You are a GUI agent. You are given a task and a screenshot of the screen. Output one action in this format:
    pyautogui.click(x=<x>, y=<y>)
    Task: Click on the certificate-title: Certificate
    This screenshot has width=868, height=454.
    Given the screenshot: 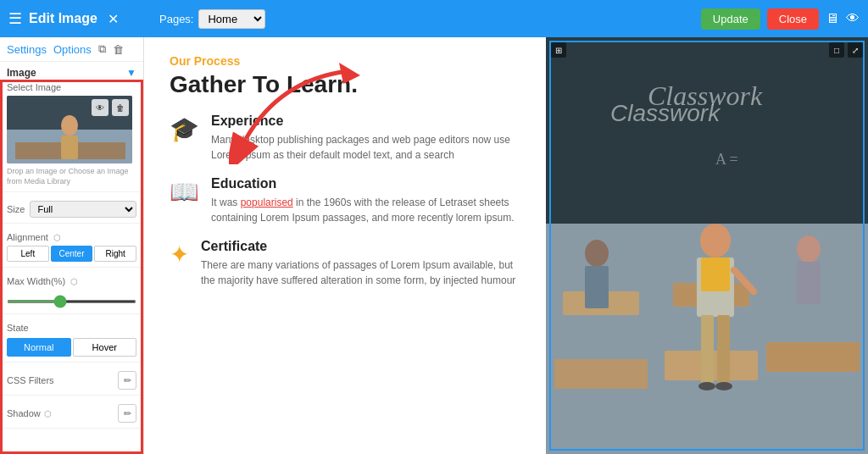 What is the action you would take?
    pyautogui.click(x=361, y=246)
    